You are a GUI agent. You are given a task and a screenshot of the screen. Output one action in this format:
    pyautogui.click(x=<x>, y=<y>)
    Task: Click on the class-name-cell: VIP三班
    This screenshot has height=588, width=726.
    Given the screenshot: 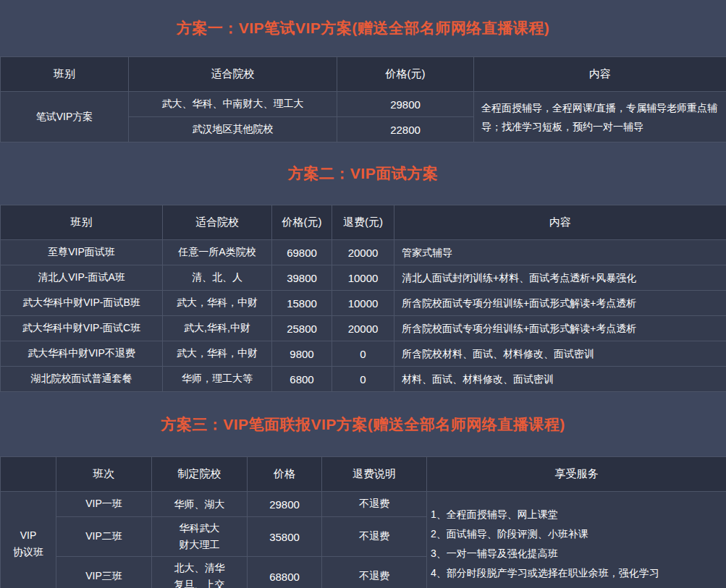 What is the action you would take?
    pyautogui.click(x=104, y=573)
    